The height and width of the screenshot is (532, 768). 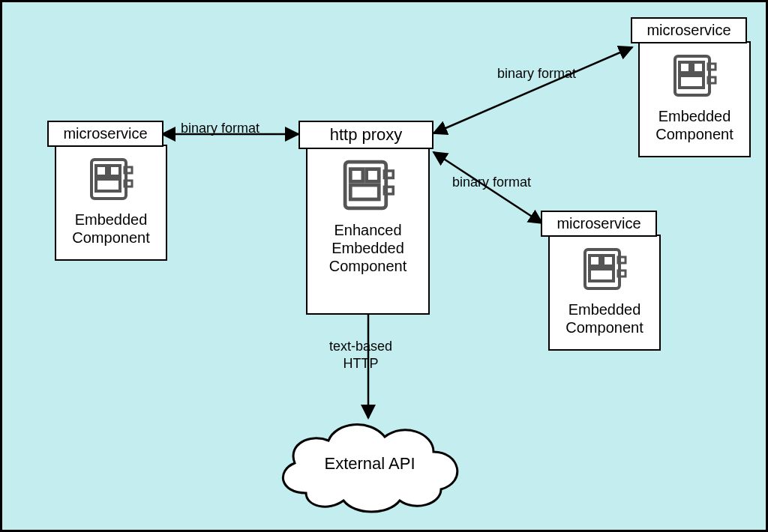 I want to click on node-top-microservice: Embedded Component, so click(x=694, y=99).